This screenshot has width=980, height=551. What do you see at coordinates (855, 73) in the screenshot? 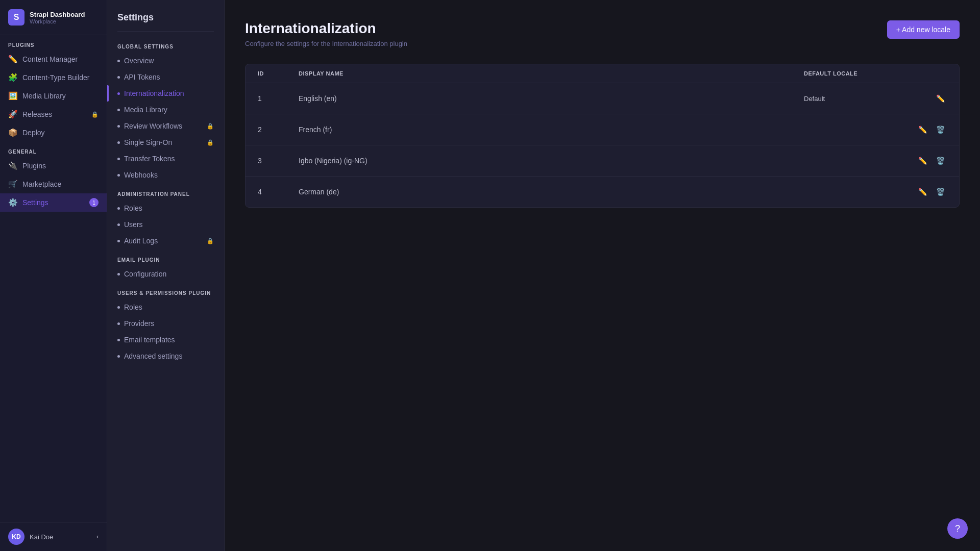
I see `col-default-locale: DEFAULT LOCALE` at bounding box center [855, 73].